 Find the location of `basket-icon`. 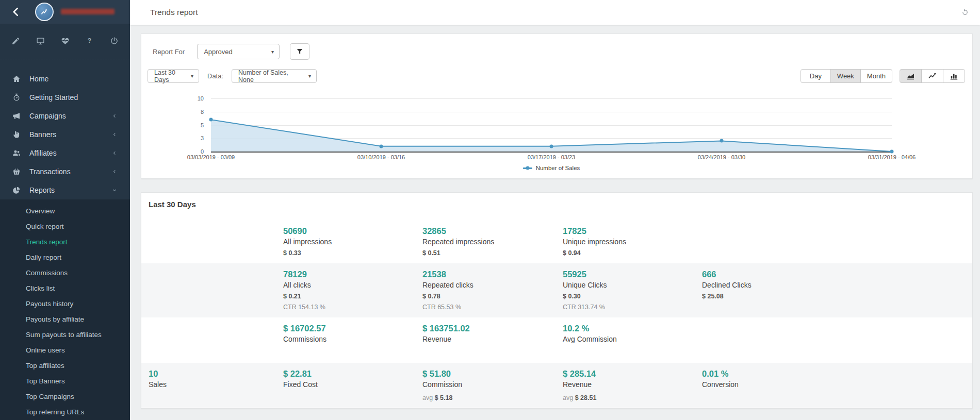

basket-icon is located at coordinates (17, 172).